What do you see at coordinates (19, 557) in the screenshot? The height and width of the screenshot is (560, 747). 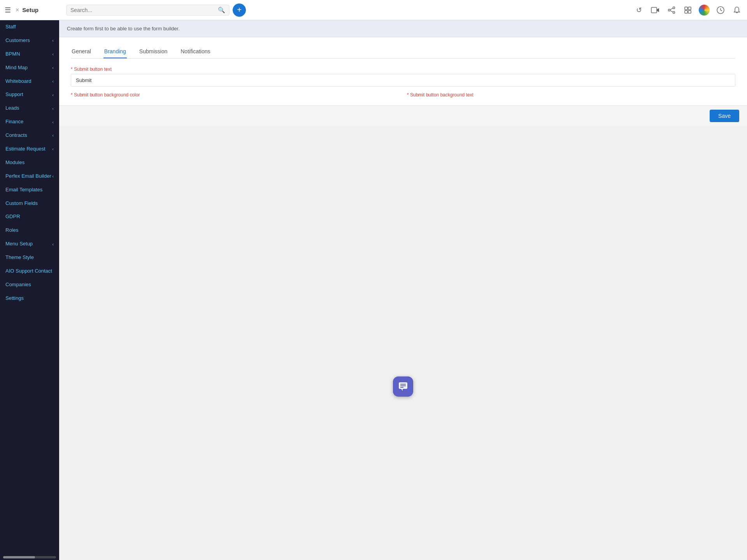 I see `sidebar-scrollbar-thumb` at bounding box center [19, 557].